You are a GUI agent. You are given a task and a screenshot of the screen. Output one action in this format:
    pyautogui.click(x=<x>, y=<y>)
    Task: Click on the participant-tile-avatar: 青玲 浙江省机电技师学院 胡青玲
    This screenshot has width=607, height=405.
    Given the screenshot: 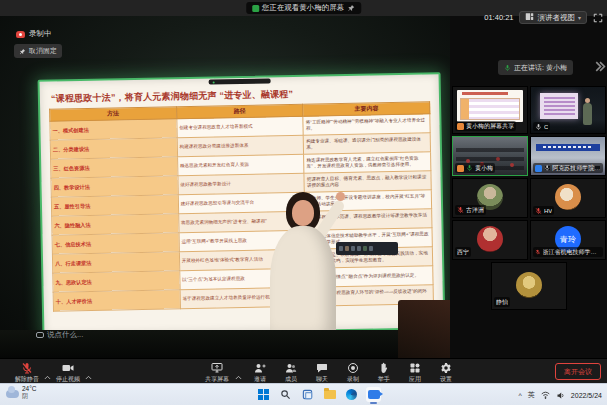 What is the action you would take?
    pyautogui.click(x=568, y=240)
    